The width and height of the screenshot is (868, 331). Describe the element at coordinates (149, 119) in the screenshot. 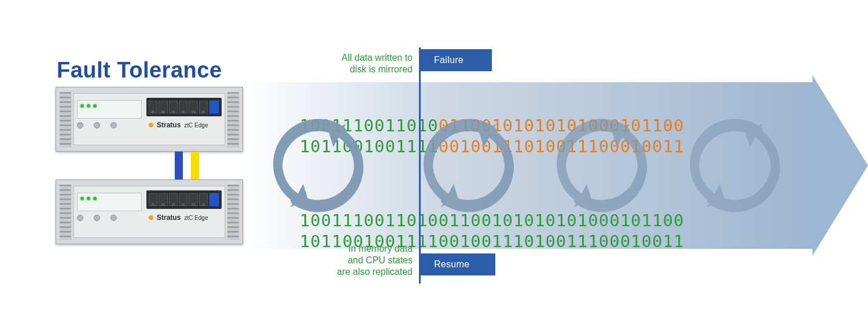

I see `device-primary: Stratus ztC Edge` at that location.